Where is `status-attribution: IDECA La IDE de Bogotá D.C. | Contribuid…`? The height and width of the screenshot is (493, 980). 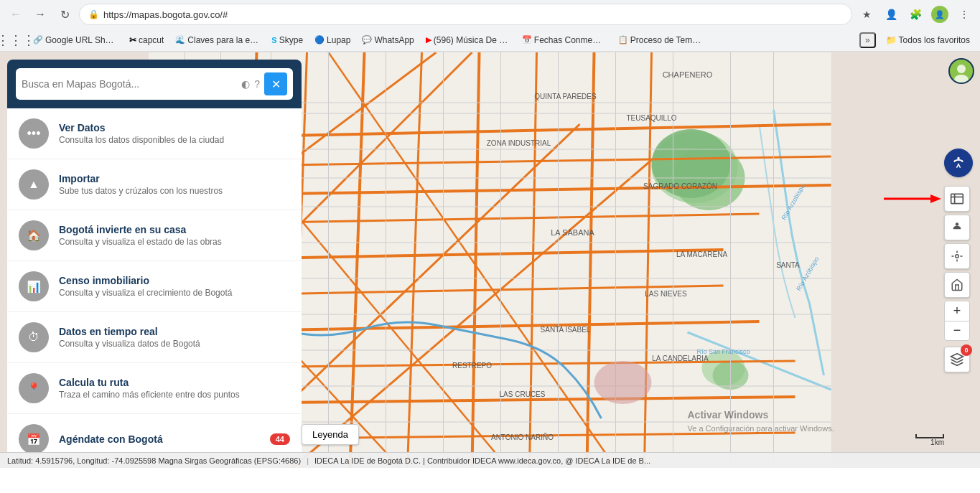 status-attribution: IDECA La IDE de Bogotá D.C. | Contribuid… is located at coordinates (482, 461).